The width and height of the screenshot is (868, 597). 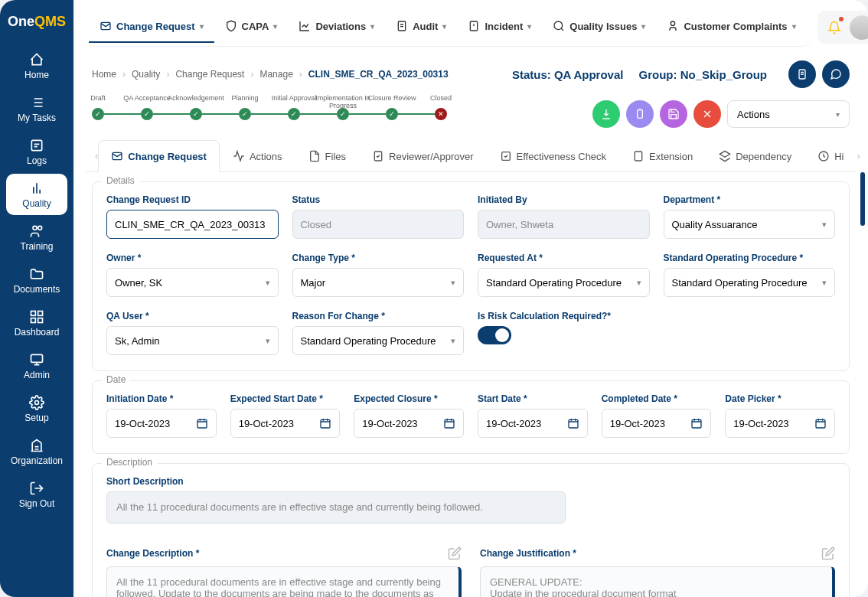 I want to click on sop-select: Standard Operating Procedure▾, so click(x=750, y=282).